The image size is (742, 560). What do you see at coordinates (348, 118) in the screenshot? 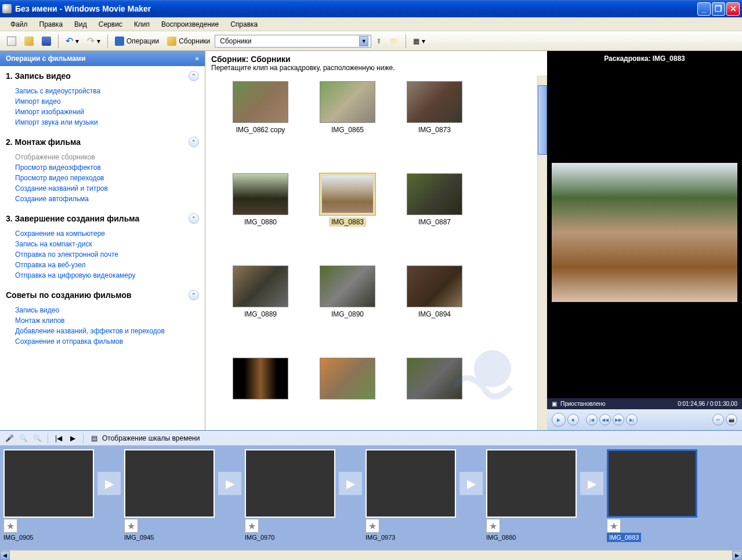
I see `collection-item: IMG_0865` at bounding box center [348, 118].